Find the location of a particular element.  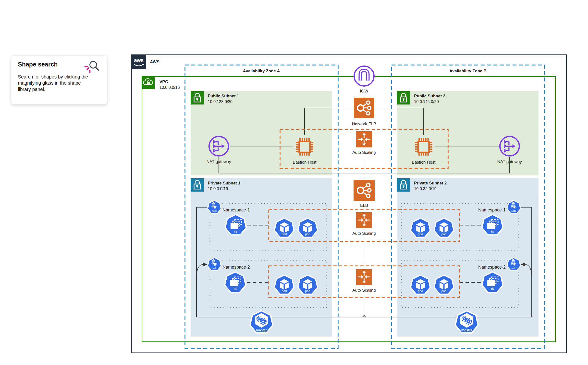

callout-body: Search for shapes by clicking the magnif… is located at coordinates (55, 83).